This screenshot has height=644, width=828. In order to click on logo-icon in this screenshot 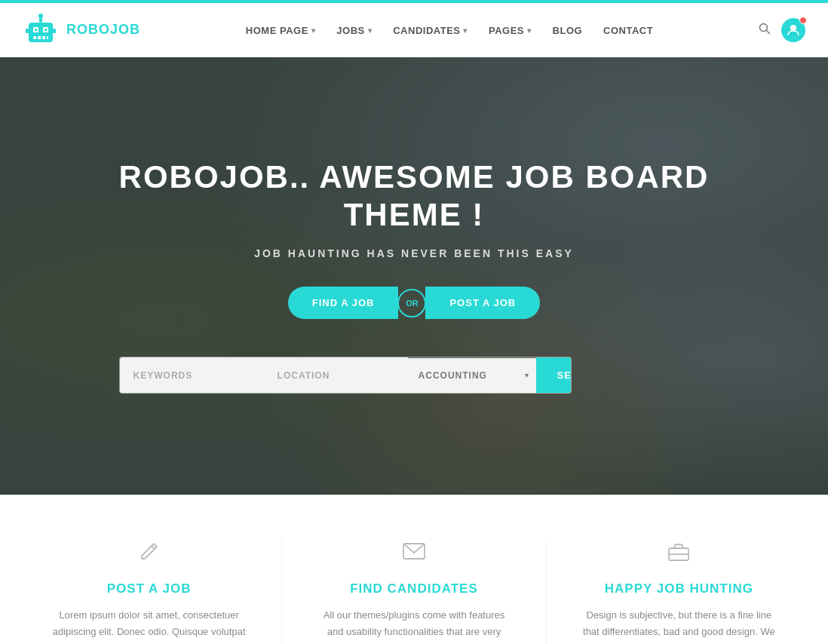, I will do `click(41, 30)`.